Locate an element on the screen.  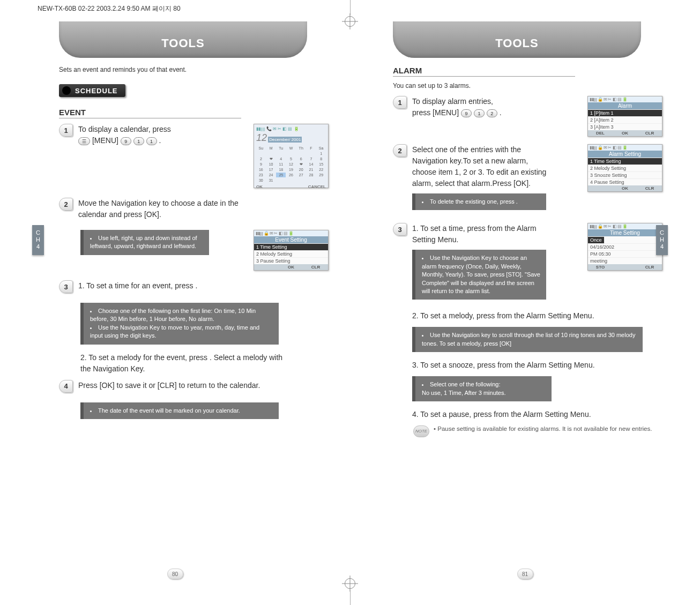
page-number: 81 is located at coordinates (525, 574).